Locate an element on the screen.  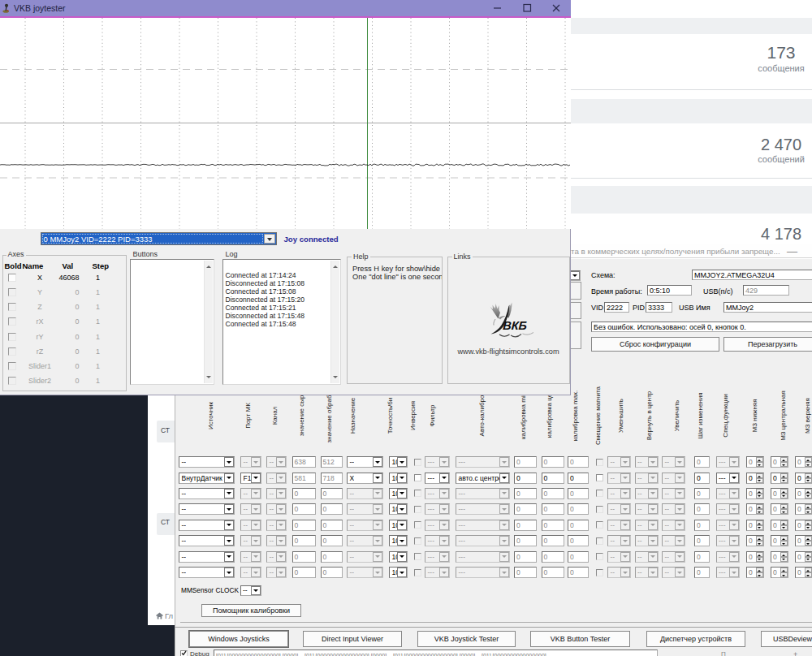
svg-text: ВКБ is located at coordinates (515, 326).